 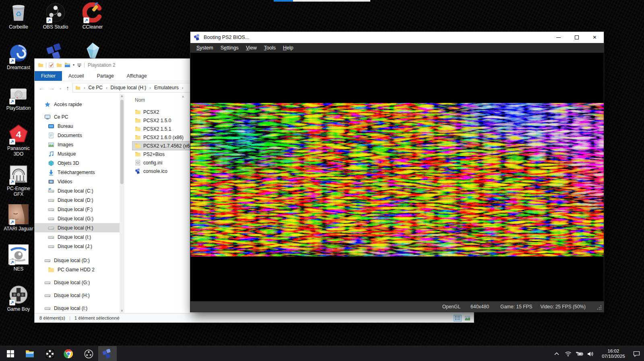 What do you see at coordinates (595, 37) in the screenshot?
I see `close-button: ✕` at bounding box center [595, 37].